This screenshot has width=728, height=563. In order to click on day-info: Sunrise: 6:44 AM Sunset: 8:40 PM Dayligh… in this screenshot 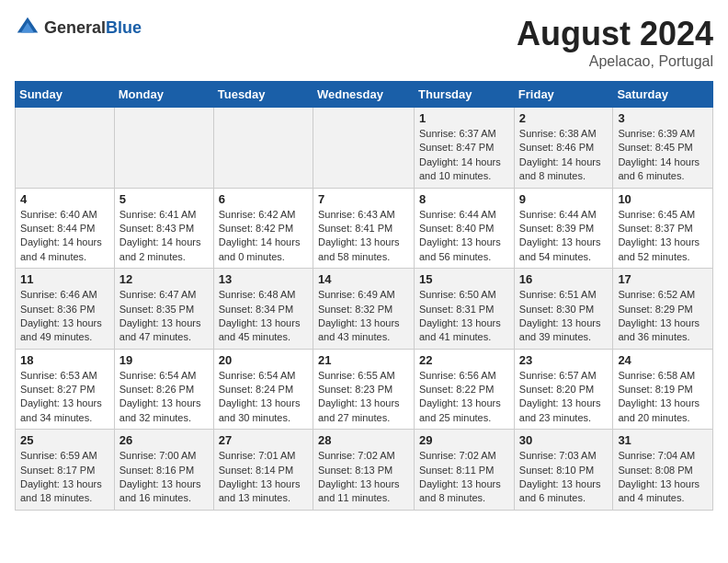, I will do `click(464, 236)`.